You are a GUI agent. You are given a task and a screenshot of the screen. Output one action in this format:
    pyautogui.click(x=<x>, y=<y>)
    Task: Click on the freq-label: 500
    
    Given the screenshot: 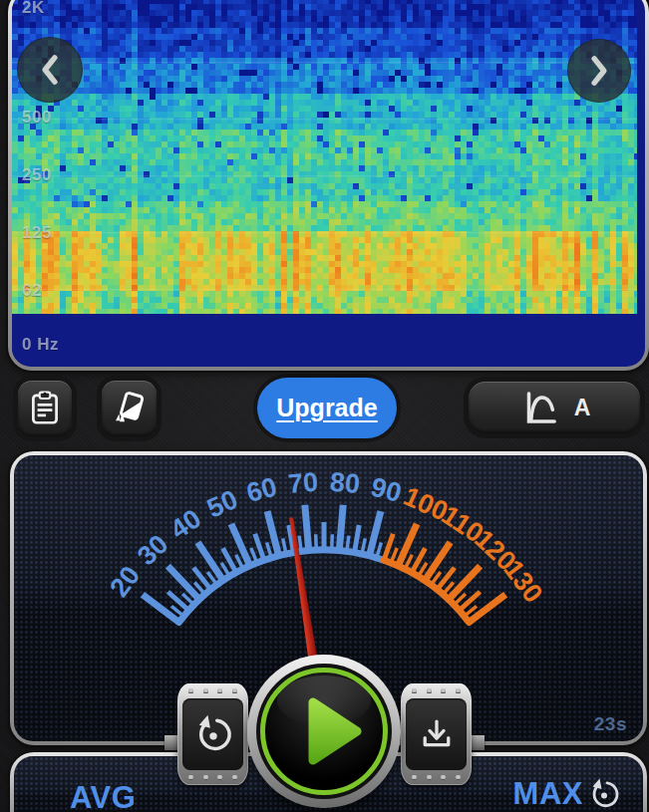 What is the action you would take?
    pyautogui.click(x=37, y=118)
    